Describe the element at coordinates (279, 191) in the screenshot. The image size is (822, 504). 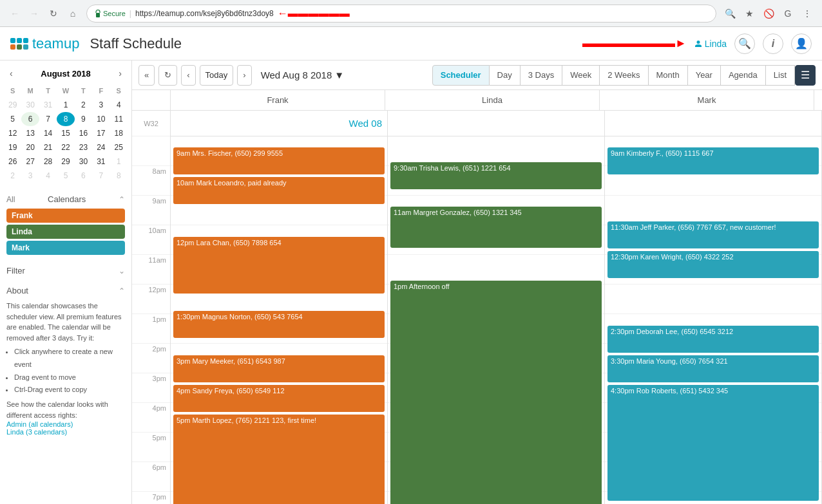
I see `frank-event-2: 10am Mark Leoandro, paid already` at that location.